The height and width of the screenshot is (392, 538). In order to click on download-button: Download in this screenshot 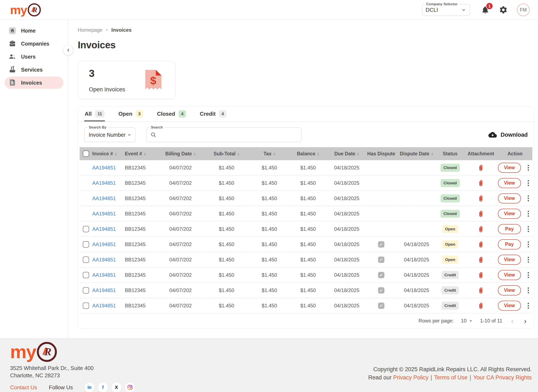, I will do `click(508, 135)`.